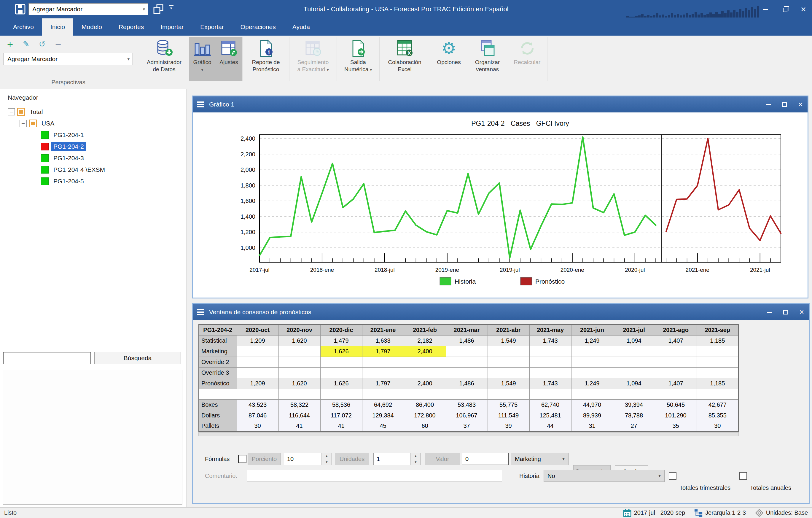 Image resolution: width=812 pixels, height=518 pixels. What do you see at coordinates (299, 330) in the screenshot?
I see `column-header-2020-nov: 2020-nov` at bounding box center [299, 330].